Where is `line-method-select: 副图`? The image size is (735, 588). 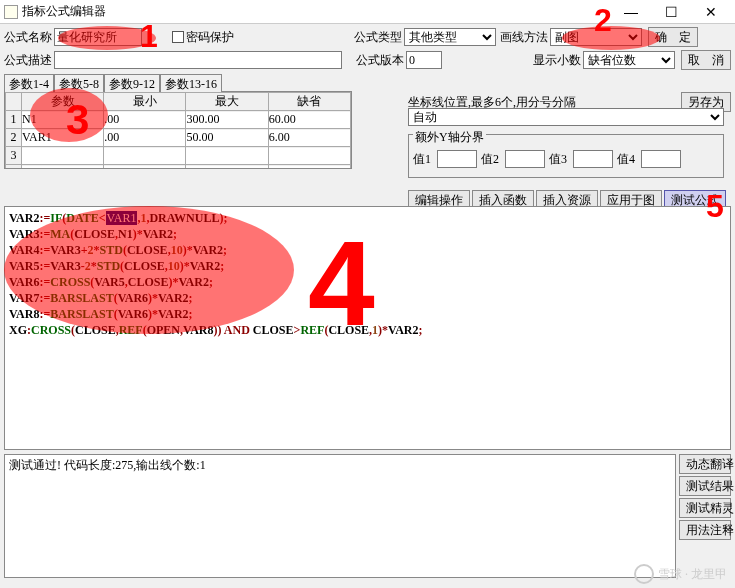 line-method-select: 副图 is located at coordinates (596, 37).